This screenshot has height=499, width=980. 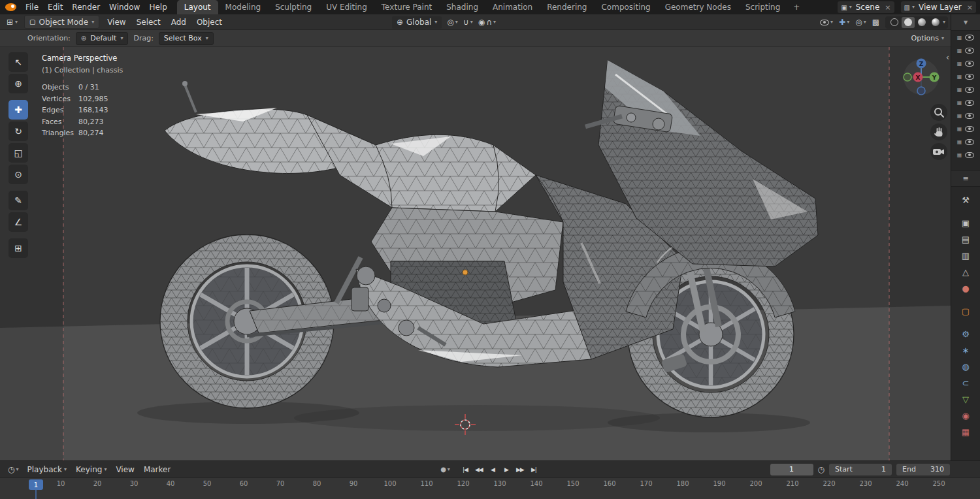 I want to click on workspace-tab: Animation, so click(x=512, y=7).